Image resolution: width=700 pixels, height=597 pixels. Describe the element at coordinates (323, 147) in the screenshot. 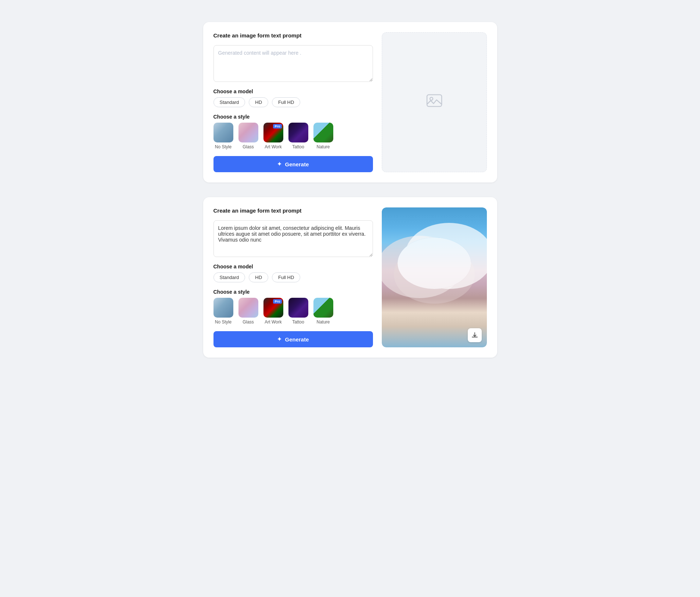

I see `style-label-nature-1: Nature` at that location.